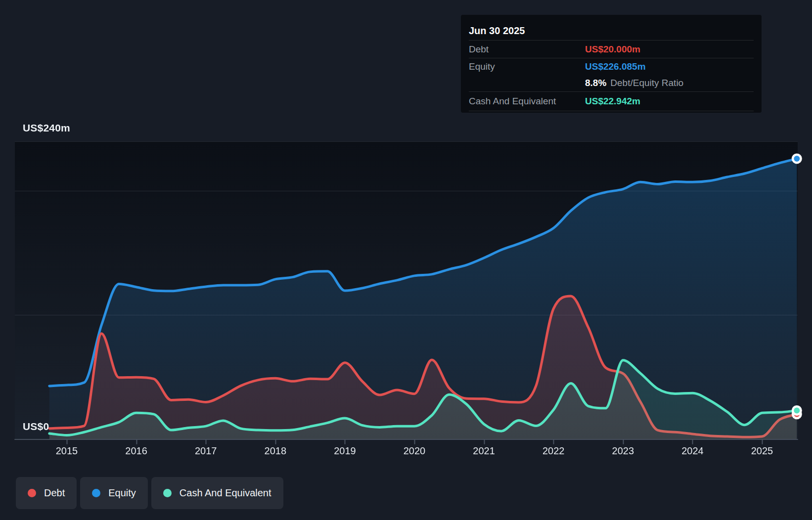 The height and width of the screenshot is (520, 812). What do you see at coordinates (613, 49) in the screenshot?
I see `tooltip-debt-value: US$20.000m` at bounding box center [613, 49].